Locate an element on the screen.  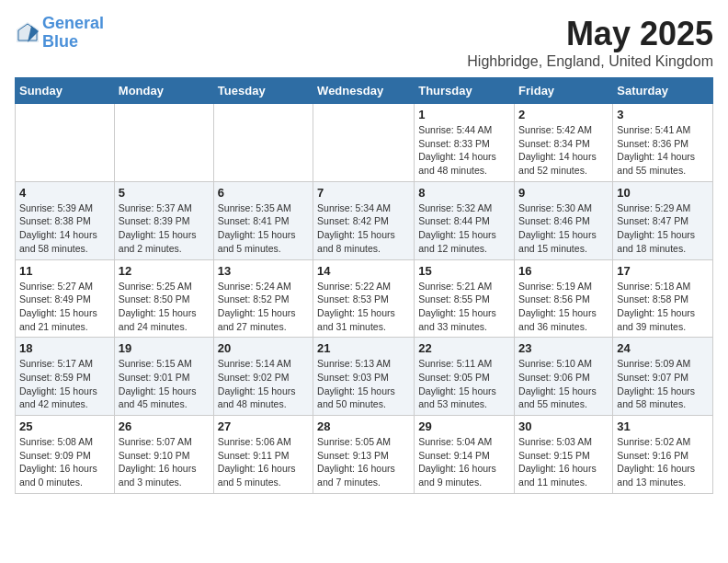
day-number: 26 is located at coordinates (164, 427).